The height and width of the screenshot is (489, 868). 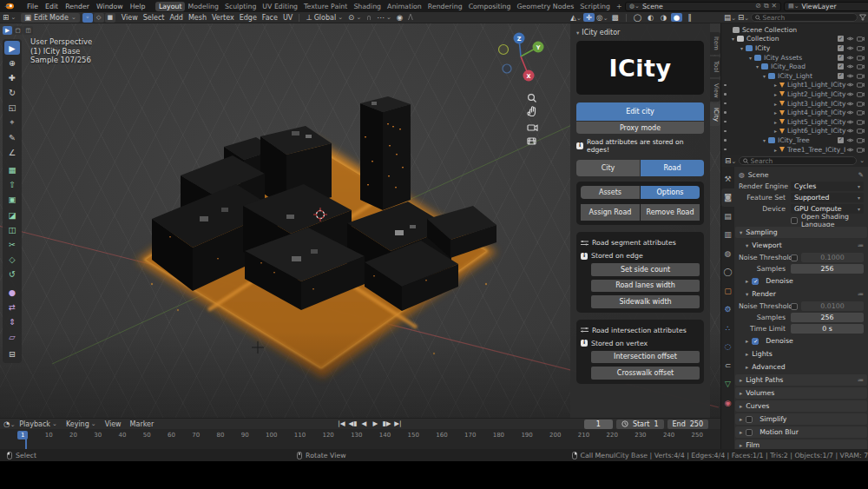 I want to click on vertex-select-icon: ◦, so click(x=88, y=17).